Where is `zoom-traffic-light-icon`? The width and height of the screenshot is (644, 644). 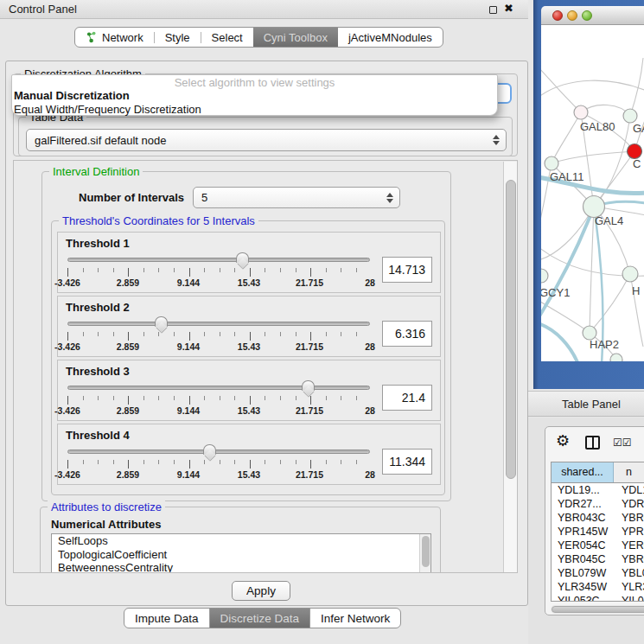
zoom-traffic-light-icon is located at coordinates (587, 16).